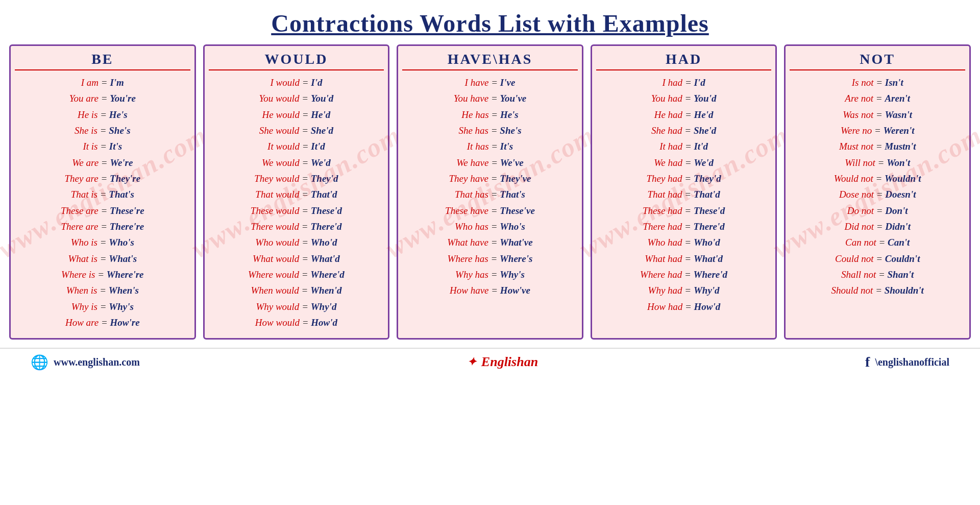  I want to click on contraction-row: That has = That's, so click(490, 194).